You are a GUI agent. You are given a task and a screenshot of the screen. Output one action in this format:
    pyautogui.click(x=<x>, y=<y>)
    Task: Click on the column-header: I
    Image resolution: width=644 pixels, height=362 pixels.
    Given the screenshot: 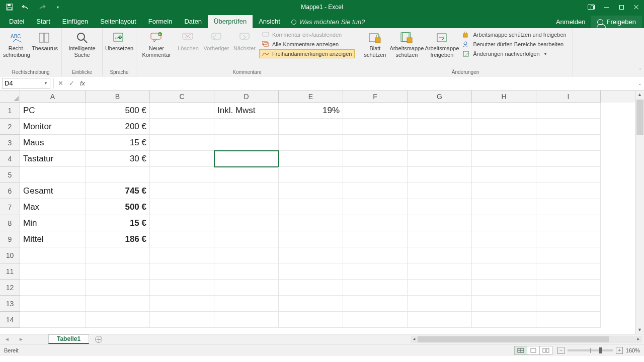 What is the action you would take?
    pyautogui.click(x=569, y=97)
    